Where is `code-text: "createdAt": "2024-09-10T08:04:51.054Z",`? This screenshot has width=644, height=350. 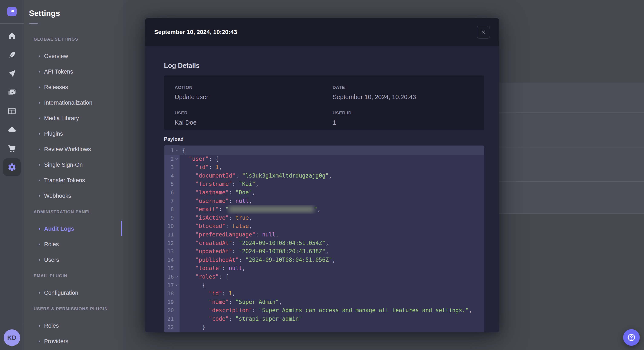 code-text: "createdAt": "2024-09-10T08:04:51.054Z", is located at coordinates (332, 243).